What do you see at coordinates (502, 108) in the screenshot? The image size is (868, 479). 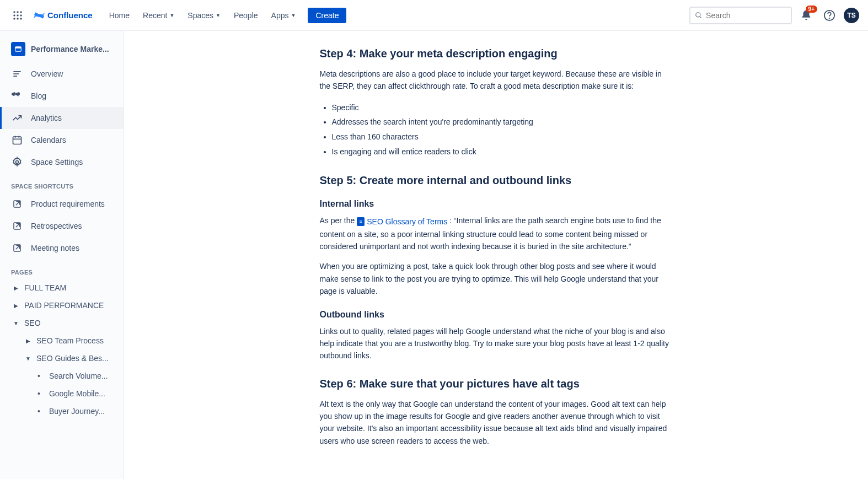 I see `list-item: Specific` at bounding box center [502, 108].